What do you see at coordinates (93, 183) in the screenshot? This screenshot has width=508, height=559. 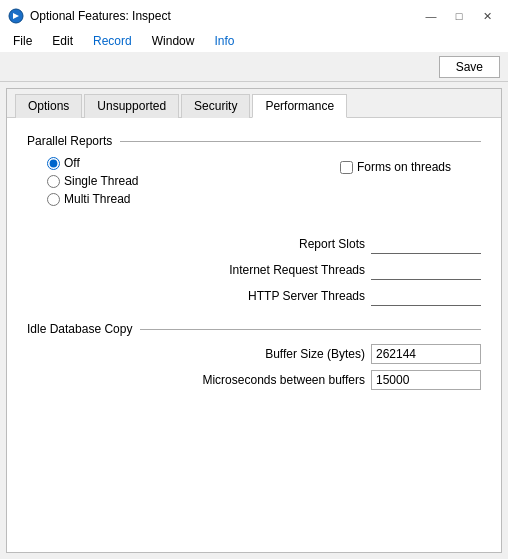 I see `parallel-reports-radio-group: Off Single Thread Multi Thread` at bounding box center [93, 183].